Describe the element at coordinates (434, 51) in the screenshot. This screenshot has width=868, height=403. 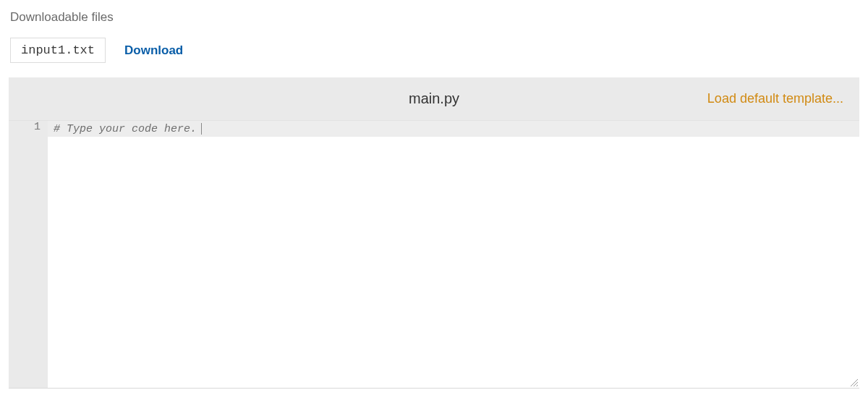
I see `downloads-row: input1.txt Download` at that location.